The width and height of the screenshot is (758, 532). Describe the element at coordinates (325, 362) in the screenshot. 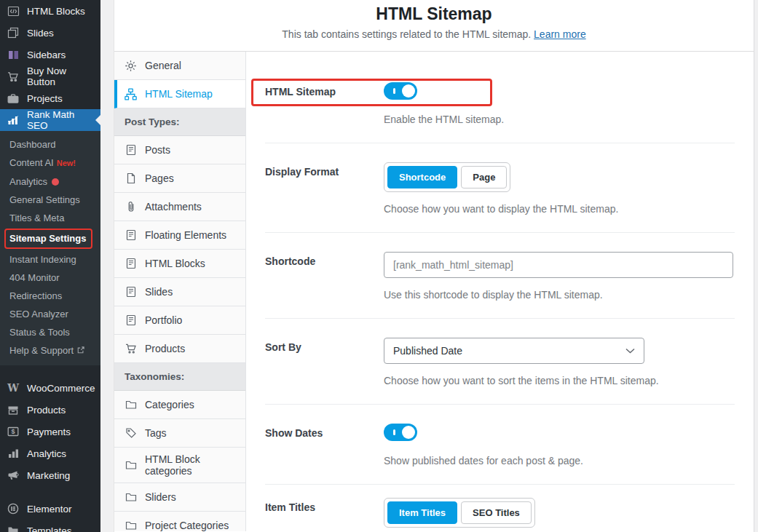

I see `field-label: Sort By` at that location.